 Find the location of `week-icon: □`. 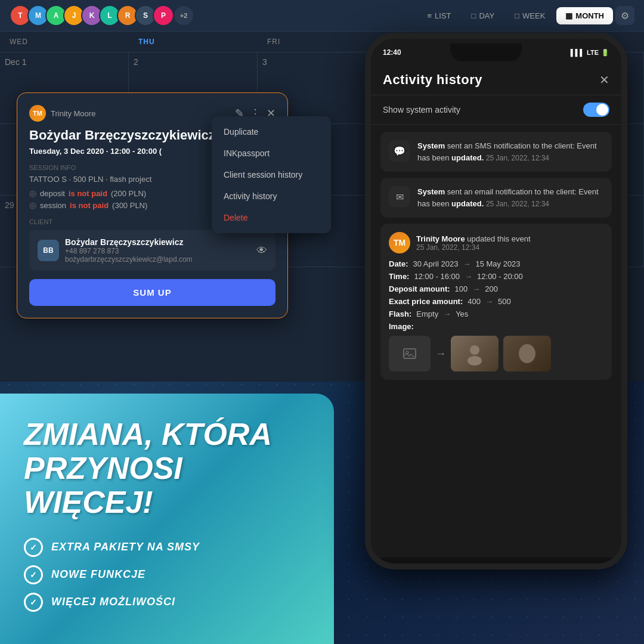

week-icon: □ is located at coordinates (517, 16).